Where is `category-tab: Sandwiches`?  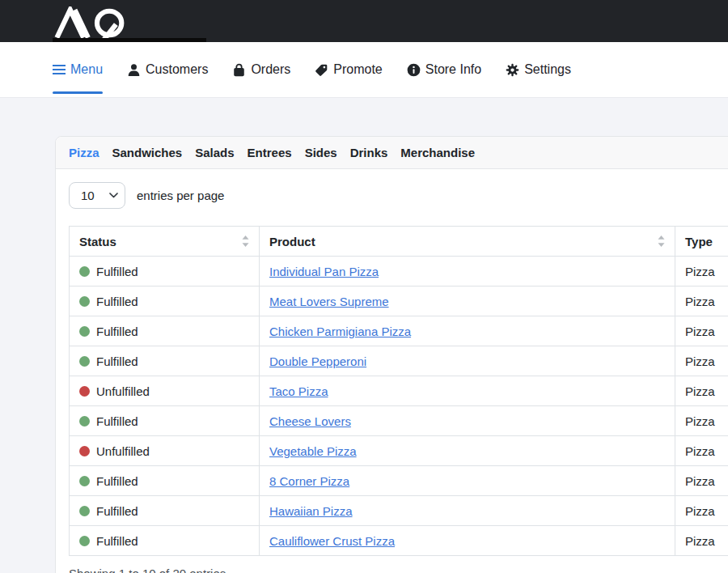
category-tab: Sandwiches is located at coordinates (147, 152).